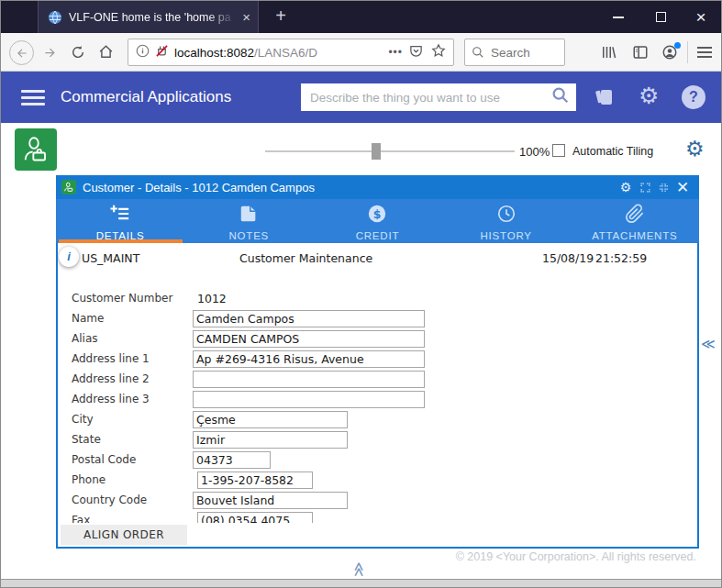 The width and height of the screenshot is (722, 588). Describe the element at coordinates (378, 221) in the screenshot. I see `window-tabstrip: DETAILSNOTES$CREDITHISTORYATTACHMENTS` at that location.